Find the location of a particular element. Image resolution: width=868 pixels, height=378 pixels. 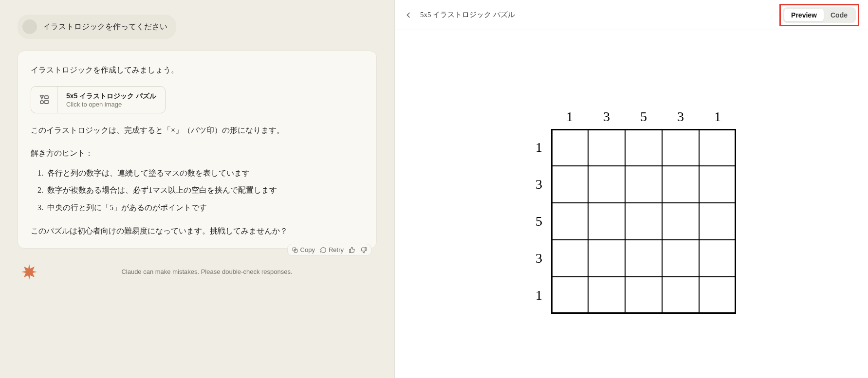

disclaimer-text: Claude can make mistakes. Please double-… is located at coordinates (207, 271).